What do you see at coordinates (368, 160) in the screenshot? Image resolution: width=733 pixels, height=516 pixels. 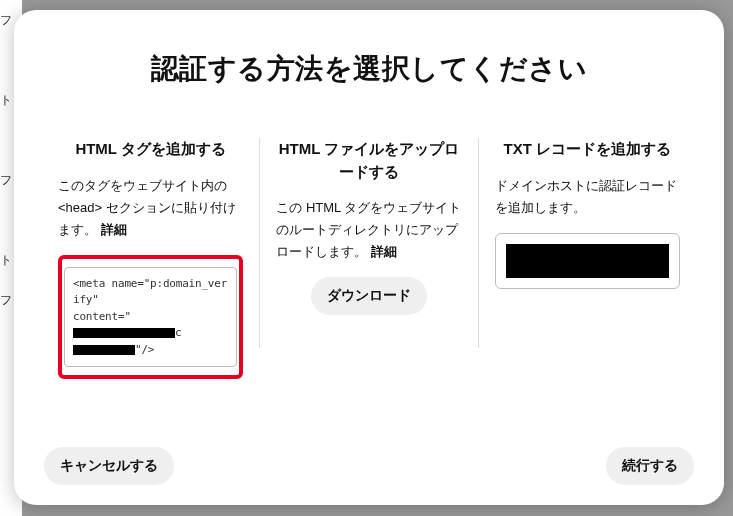 I see `option-html-file-heading: HTML ファイルをアップロードする` at bounding box center [368, 160].